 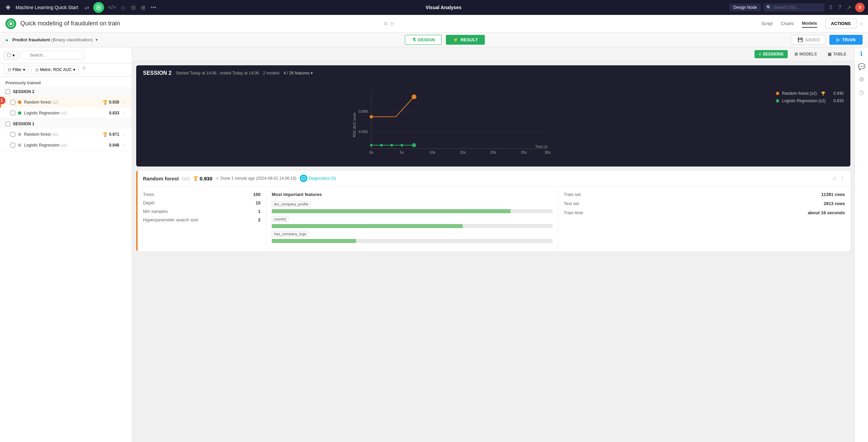 What do you see at coordinates (298, 73) in the screenshot?
I see `session-card-features: 4 / 26 features ▾` at bounding box center [298, 73].